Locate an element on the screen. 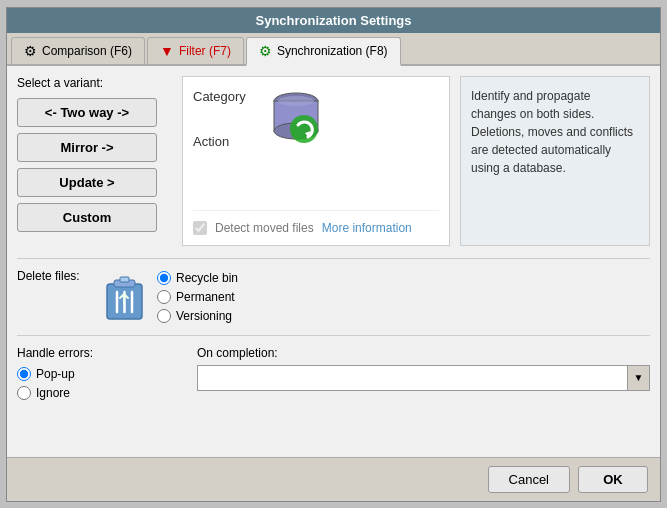 The image size is (667, 508). select-variant-label: Select a variant: is located at coordinates (94, 83).